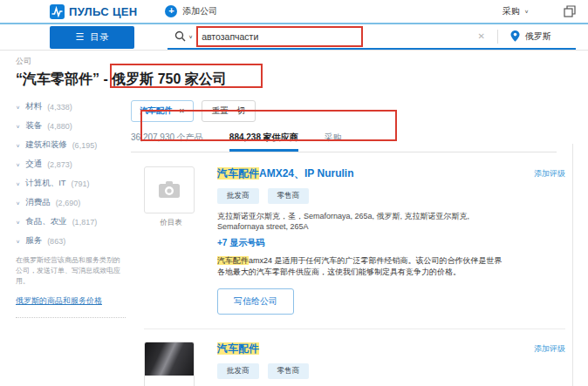 Image resolution: width=588 pixels, height=386 pixels. Describe the element at coordinates (348, 364) in the screenshot. I see `supplier-card: 价目表 添加评级 汽车配件 批发商 零售商 十月镇村，呃，121，奥斯特罗夫齐，…` at that location.